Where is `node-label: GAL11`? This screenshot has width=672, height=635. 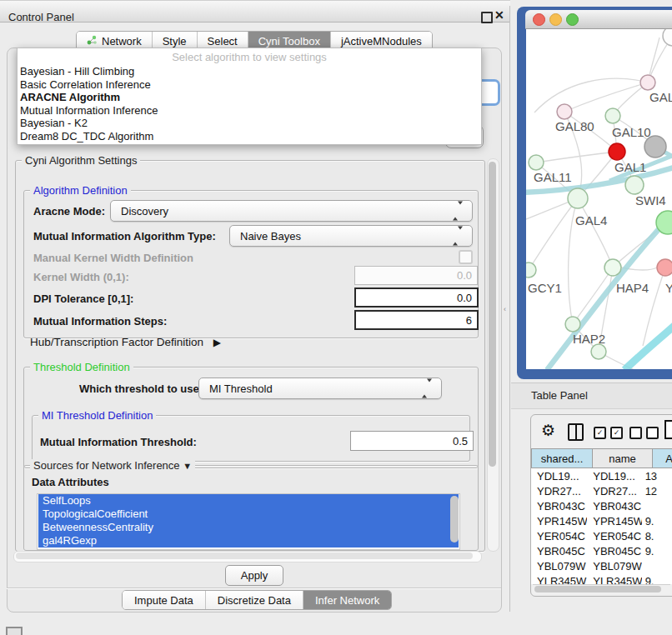 node-label: GAL11 is located at coordinates (553, 177).